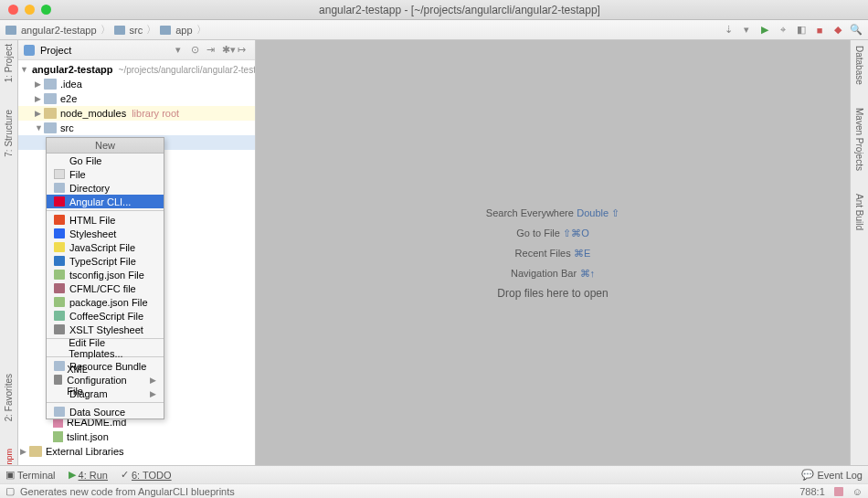 The height and width of the screenshot is (498, 868). What do you see at coordinates (9, 397) in the screenshot?
I see `tool-favorites: 2: Favorites` at bounding box center [9, 397].